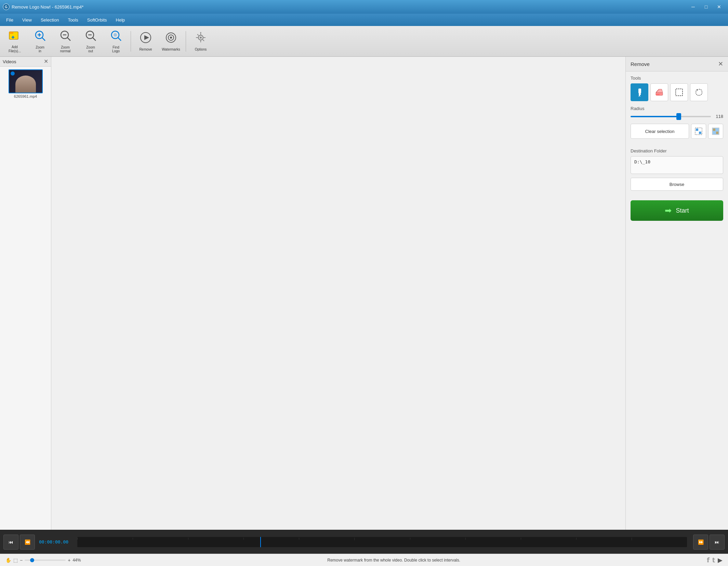  I want to click on app-icon: G, so click(6, 7).